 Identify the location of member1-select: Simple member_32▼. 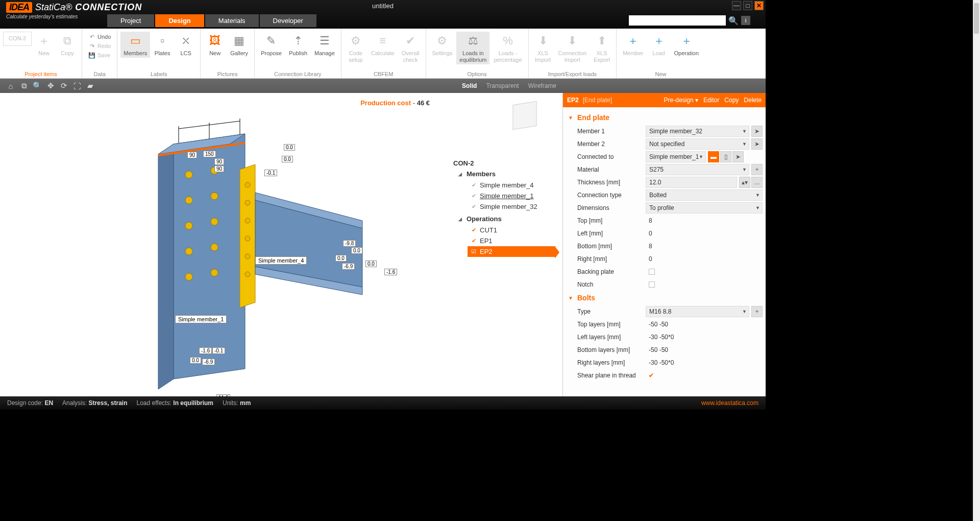
(697, 131).